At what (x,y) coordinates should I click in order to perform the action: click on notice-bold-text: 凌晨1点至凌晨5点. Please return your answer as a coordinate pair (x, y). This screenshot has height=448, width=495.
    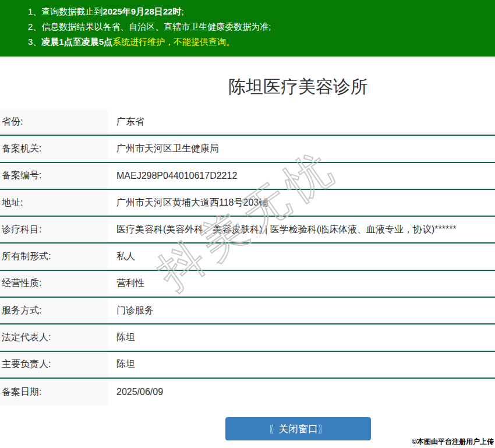
    Looking at the image, I should click on (77, 42).